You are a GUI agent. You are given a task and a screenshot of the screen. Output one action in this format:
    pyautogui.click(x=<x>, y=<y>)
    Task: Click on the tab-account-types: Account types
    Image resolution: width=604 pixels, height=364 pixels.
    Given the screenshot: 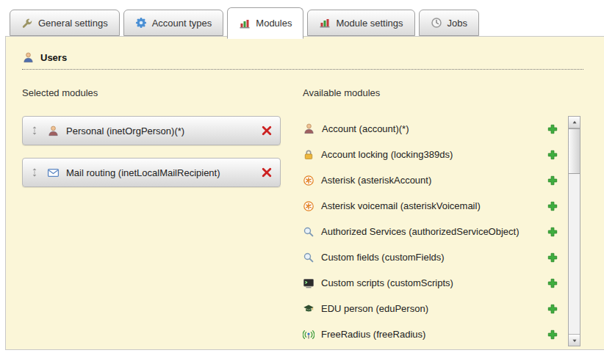 What is the action you would take?
    pyautogui.click(x=173, y=23)
    